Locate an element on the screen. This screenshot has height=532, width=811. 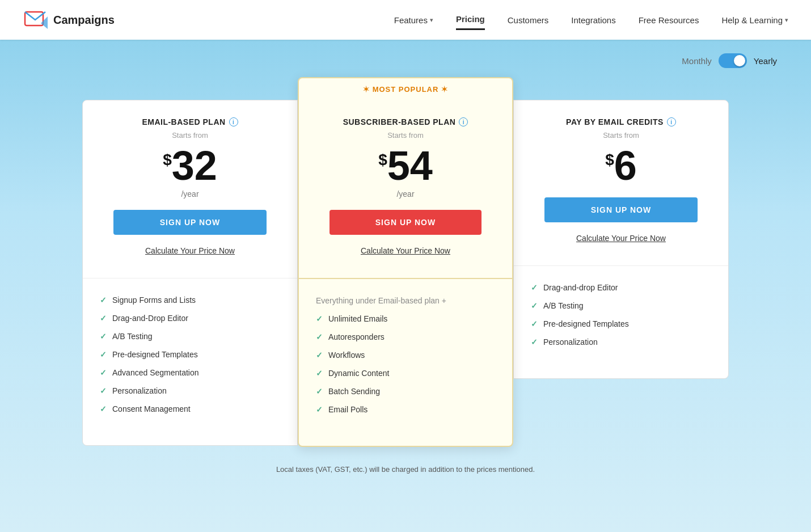
billing-toggle-area: Monthly Yearly is located at coordinates (406, 58).